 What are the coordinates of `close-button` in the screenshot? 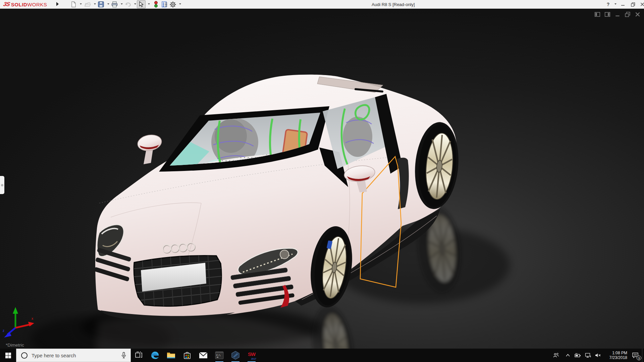 It's located at (641, 4).